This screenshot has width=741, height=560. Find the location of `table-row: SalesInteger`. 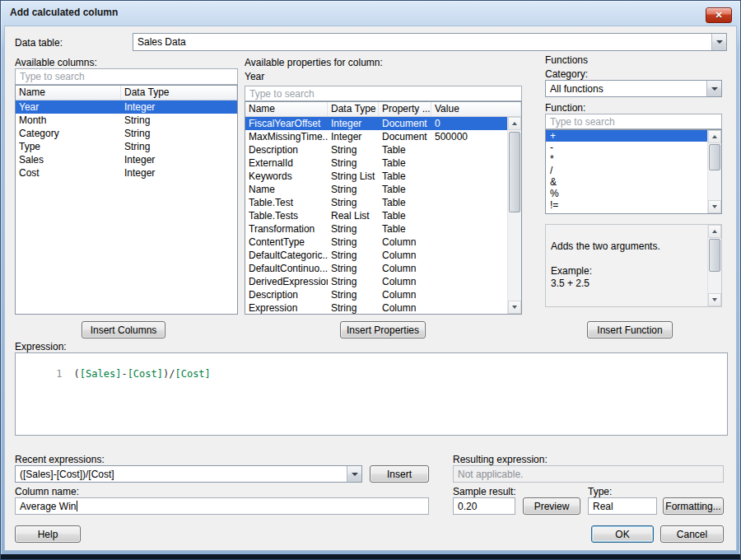

table-row: SalesInteger is located at coordinates (127, 160).